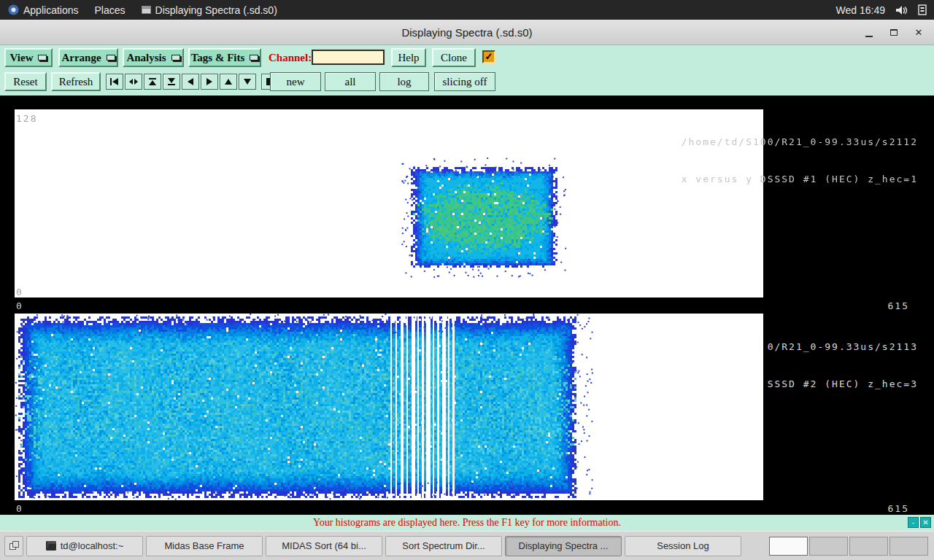  I want to click on places-menu: Places, so click(110, 10).